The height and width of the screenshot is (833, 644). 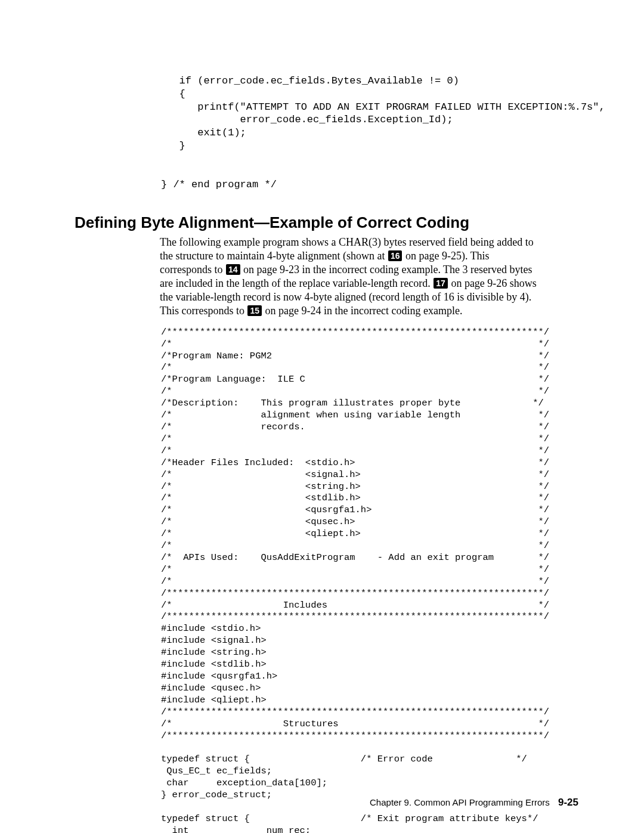 What do you see at coordinates (395, 256) in the screenshot?
I see `callout-16: 16` at bounding box center [395, 256].